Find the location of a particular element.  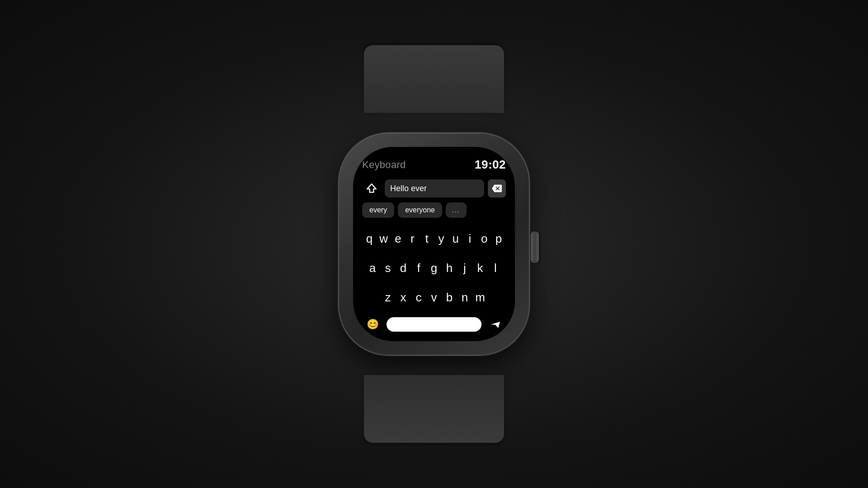

key-j: j is located at coordinates (465, 268).